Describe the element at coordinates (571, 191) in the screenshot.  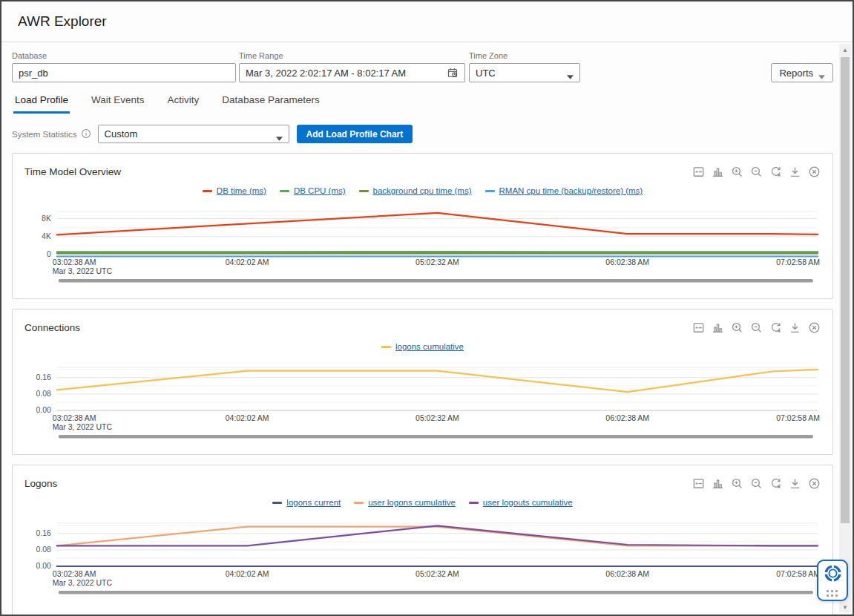
I see `legend-link: RMAN cpu time (backup/restore) (ms)` at that location.